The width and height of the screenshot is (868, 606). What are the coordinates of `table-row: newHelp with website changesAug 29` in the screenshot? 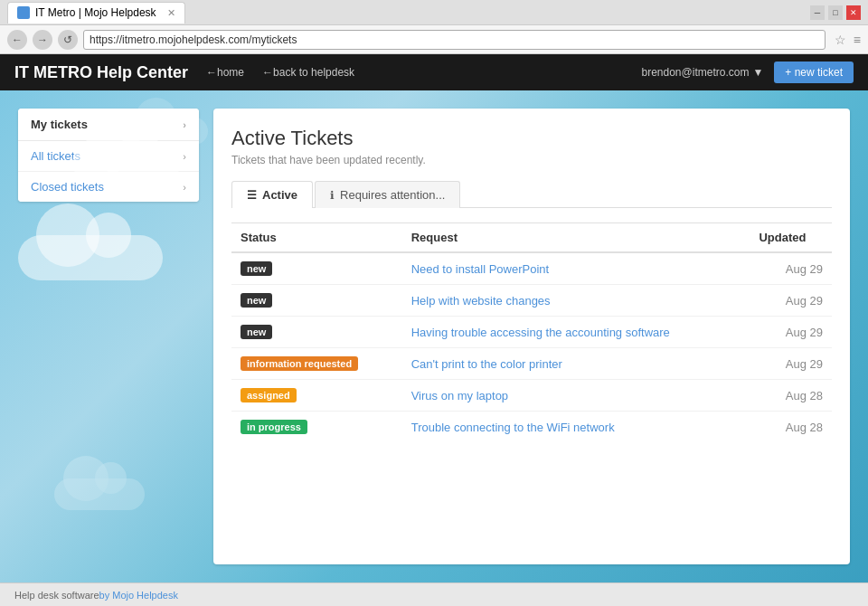 It's located at (532, 300).